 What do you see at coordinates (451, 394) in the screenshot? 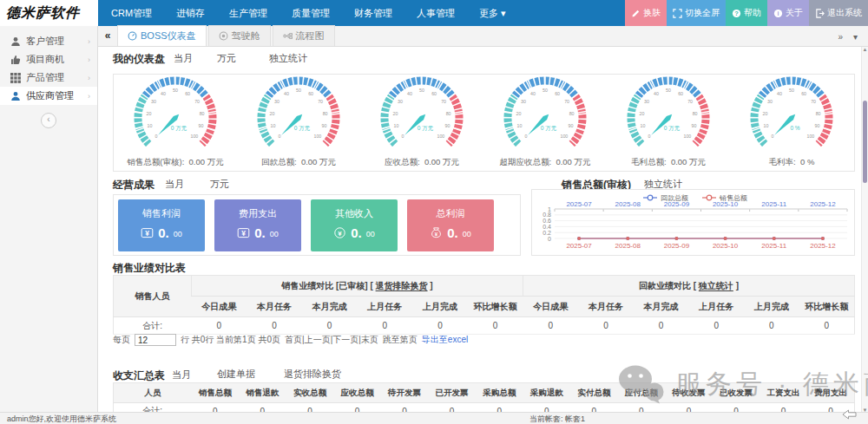
I see `col-header: 已开发票` at bounding box center [451, 394].